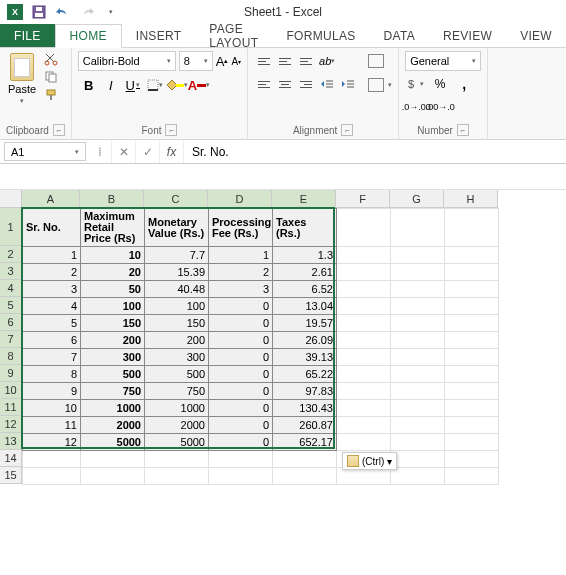 The width and height of the screenshot is (566, 575). Describe the element at coordinates (363, 199) in the screenshot. I see `column-header-F: F` at that location.